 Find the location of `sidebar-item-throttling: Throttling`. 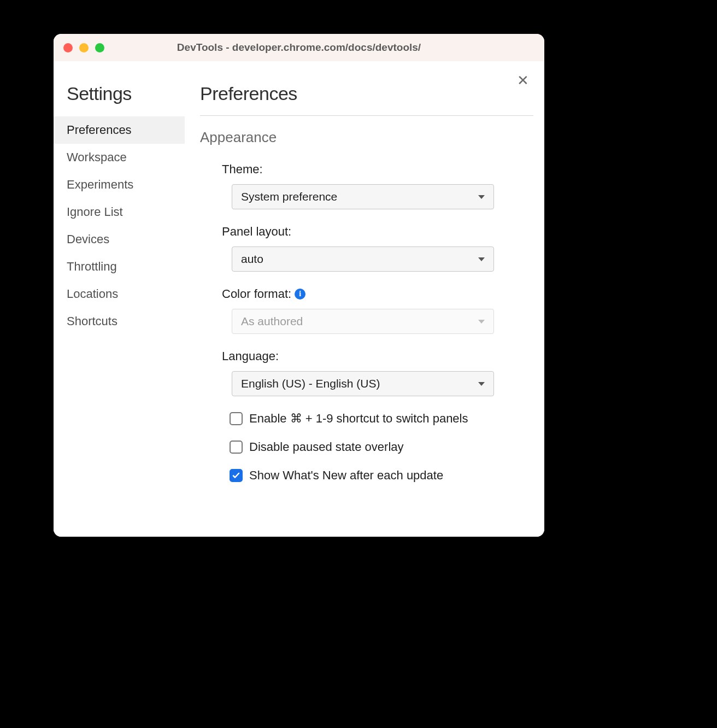

sidebar-item-throttling: Throttling is located at coordinates (119, 267).